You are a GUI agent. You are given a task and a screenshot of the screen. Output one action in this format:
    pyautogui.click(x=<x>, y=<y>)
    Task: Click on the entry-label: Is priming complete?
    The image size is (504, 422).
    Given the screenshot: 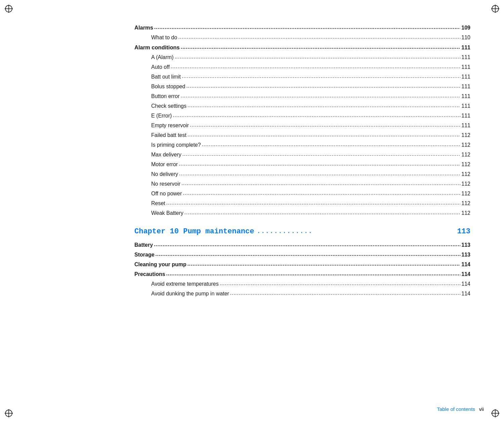 What is the action you would take?
    pyautogui.click(x=176, y=145)
    